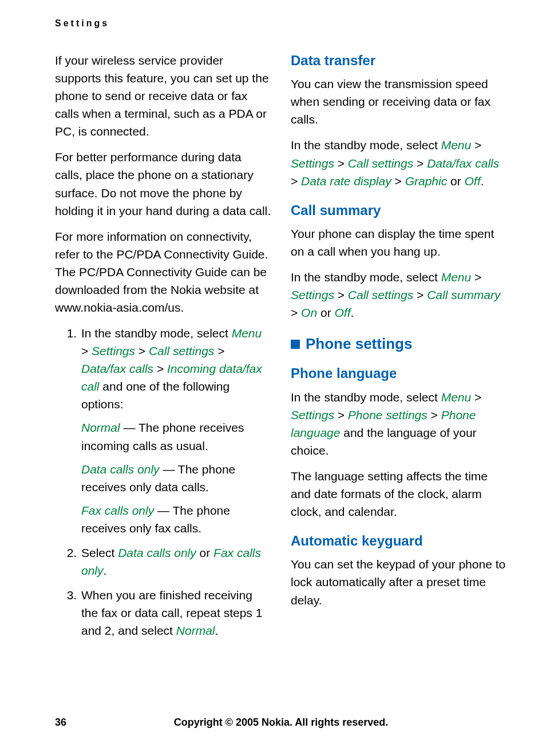 The width and height of the screenshot is (546, 756). What do you see at coordinates (156, 395) in the screenshot?
I see `text: and one of the following options:` at bounding box center [156, 395].